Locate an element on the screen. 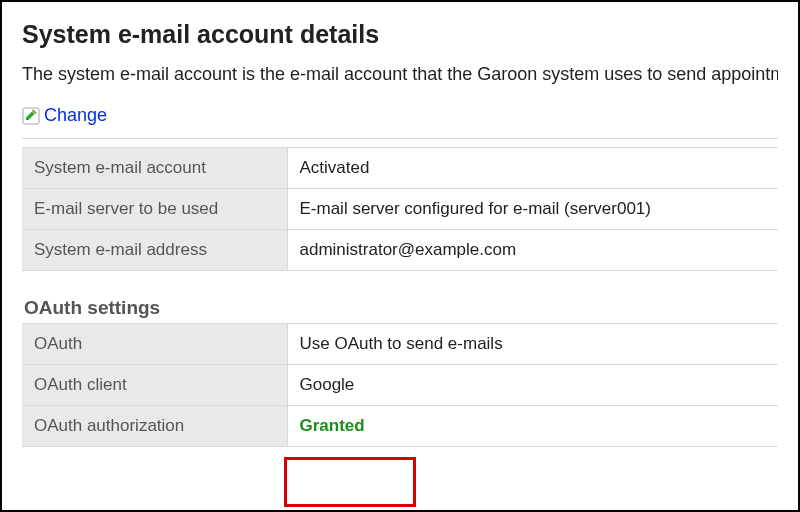 This screenshot has width=800, height=512. row-value: administrator@example.com is located at coordinates (532, 250).